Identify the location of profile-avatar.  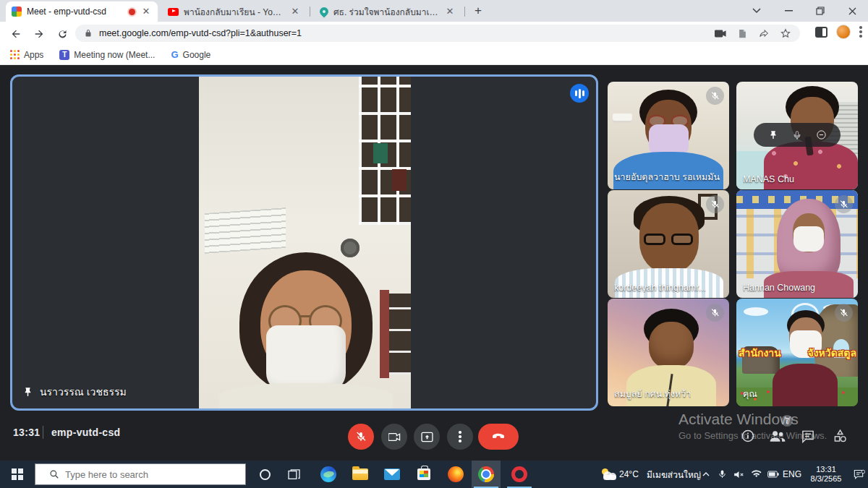
(843, 32).